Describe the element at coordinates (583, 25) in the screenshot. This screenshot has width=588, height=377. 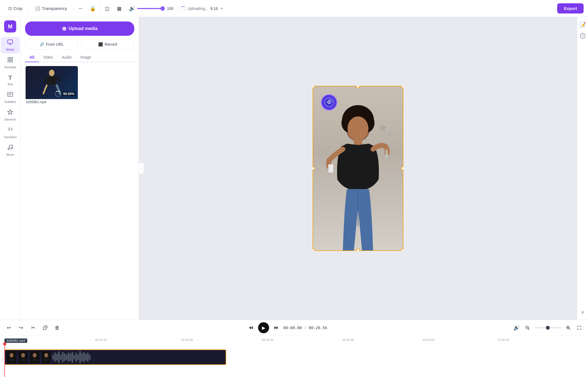
I see `notes-button: 📝` at that location.